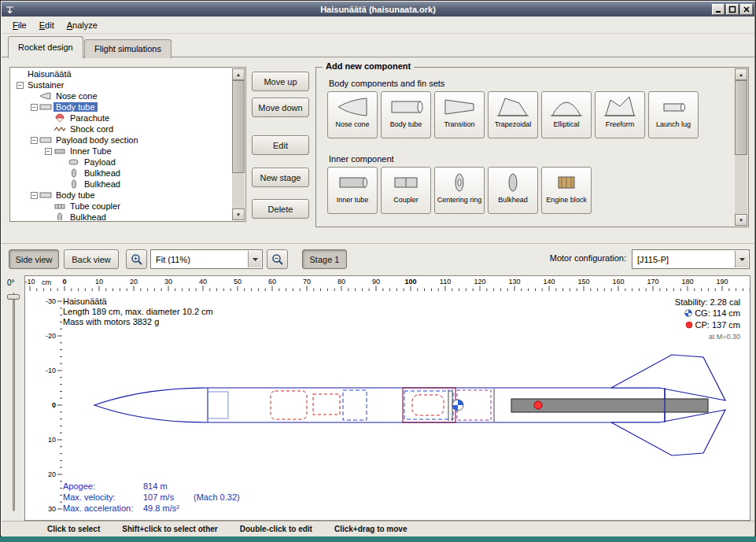  I want to click on status-hint: Click+drag to move, so click(371, 529).